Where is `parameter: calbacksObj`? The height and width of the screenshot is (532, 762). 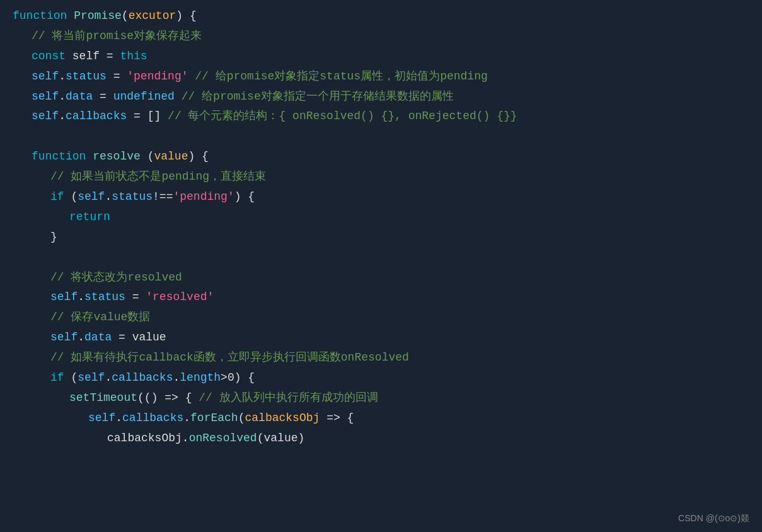
parameter: calbacksObj is located at coordinates (286, 419).